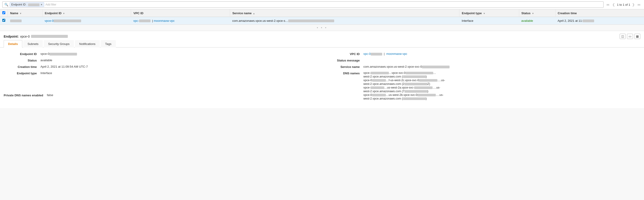 The height and width of the screenshot is (200, 644). Describe the element at coordinates (64, 13) in the screenshot. I see `col-endpoint-id-sort-icon: ▾` at that location.